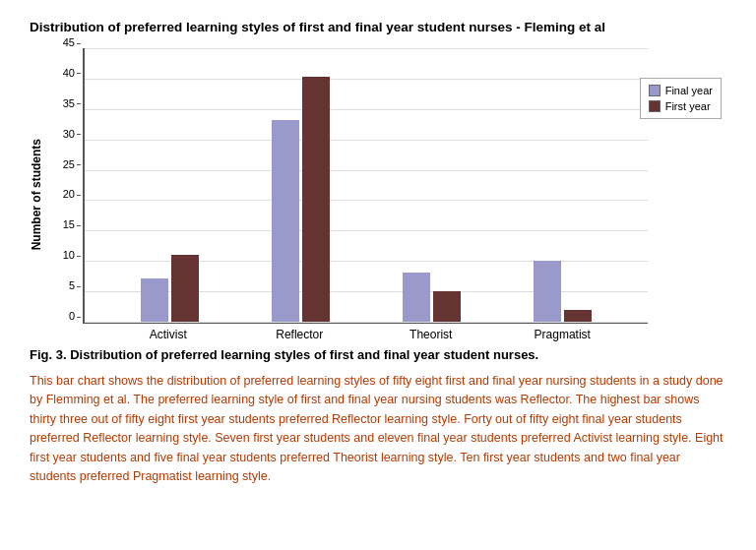  What do you see at coordinates (365, 335) in the screenshot?
I see `x-labels: ActivistReflectorTheoristPragmatist` at bounding box center [365, 335].